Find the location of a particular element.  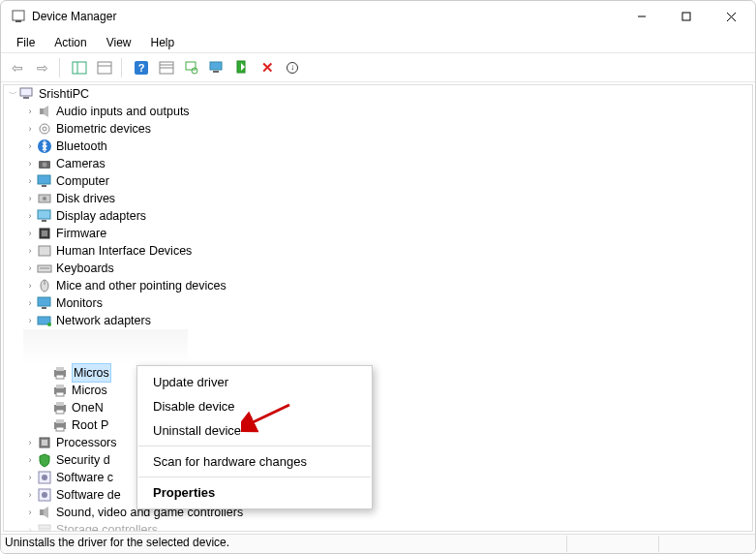

back-button: ⇦ is located at coordinates (17, 68).